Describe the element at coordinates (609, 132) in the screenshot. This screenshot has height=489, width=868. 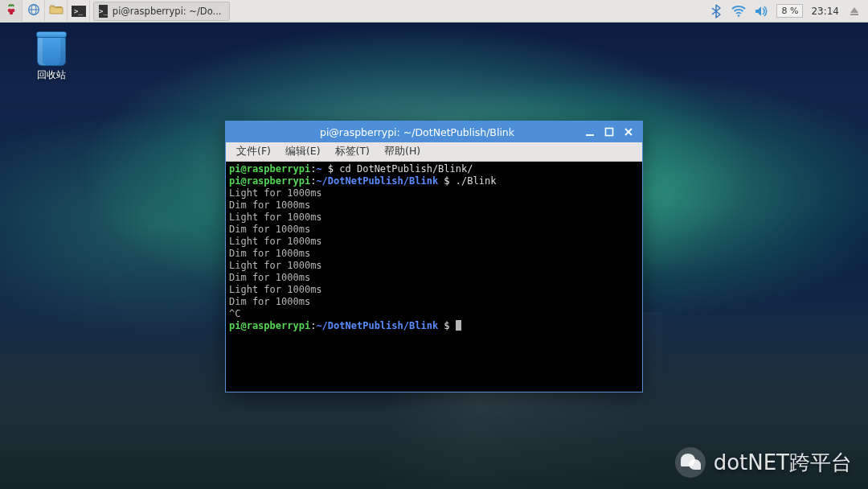
I see `maximize-button` at that location.